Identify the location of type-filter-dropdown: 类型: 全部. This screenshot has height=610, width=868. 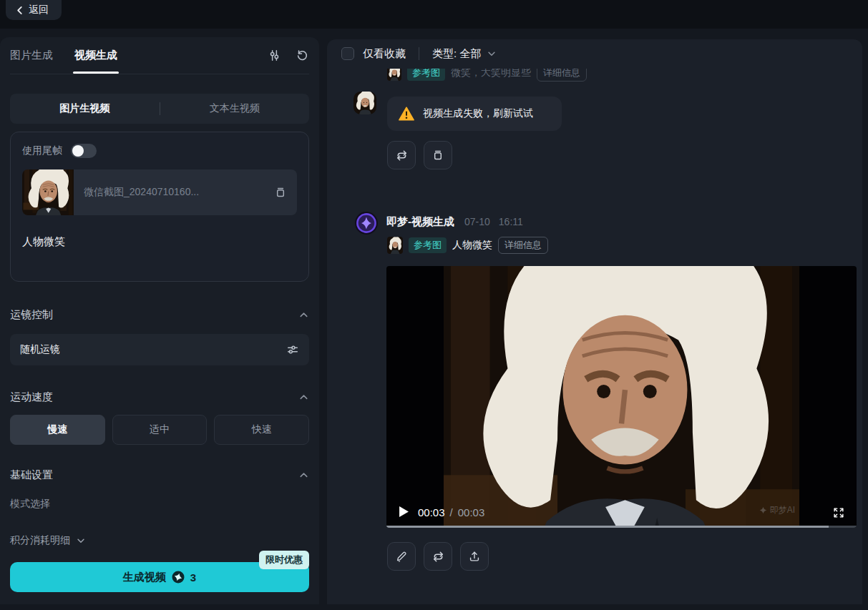
(464, 54).